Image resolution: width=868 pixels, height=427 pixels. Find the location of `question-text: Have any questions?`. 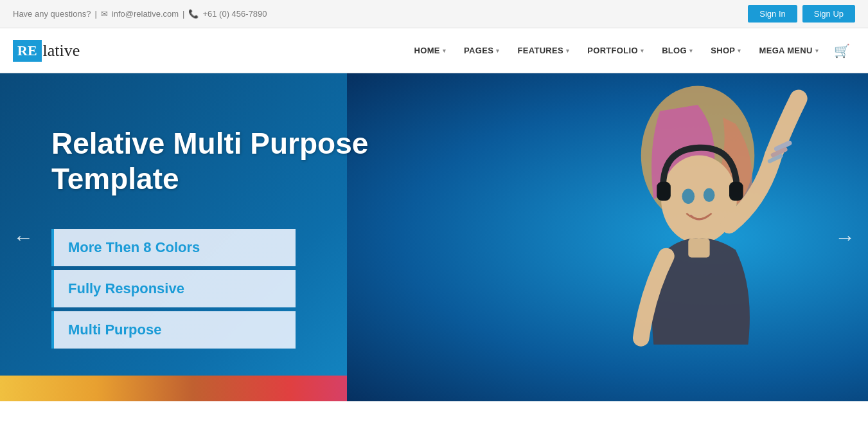

question-text: Have any questions? is located at coordinates (51, 14).